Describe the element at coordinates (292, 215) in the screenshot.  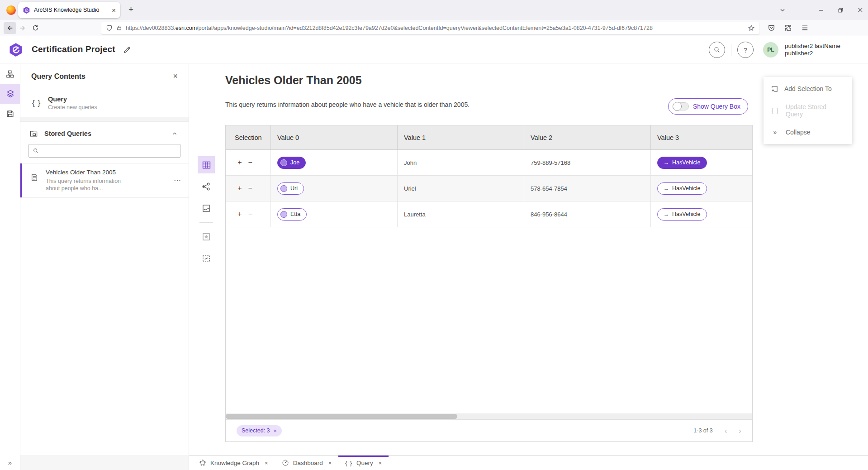
I see `entity-pill: Etta` at that location.